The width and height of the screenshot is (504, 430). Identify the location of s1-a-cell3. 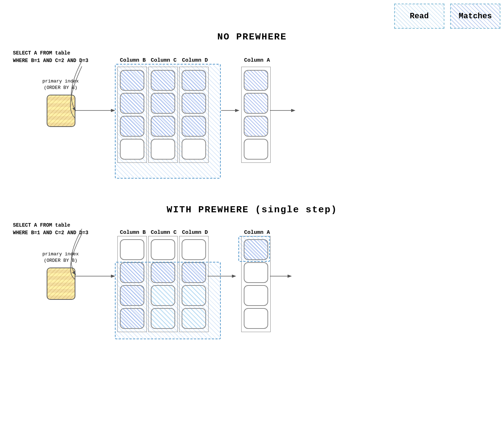
(256, 126).